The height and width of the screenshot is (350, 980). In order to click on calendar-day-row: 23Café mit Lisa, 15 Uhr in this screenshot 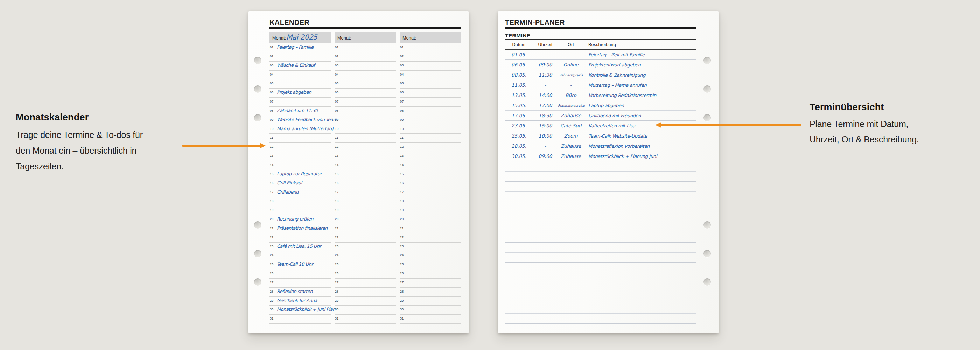, I will do `click(300, 247)`.